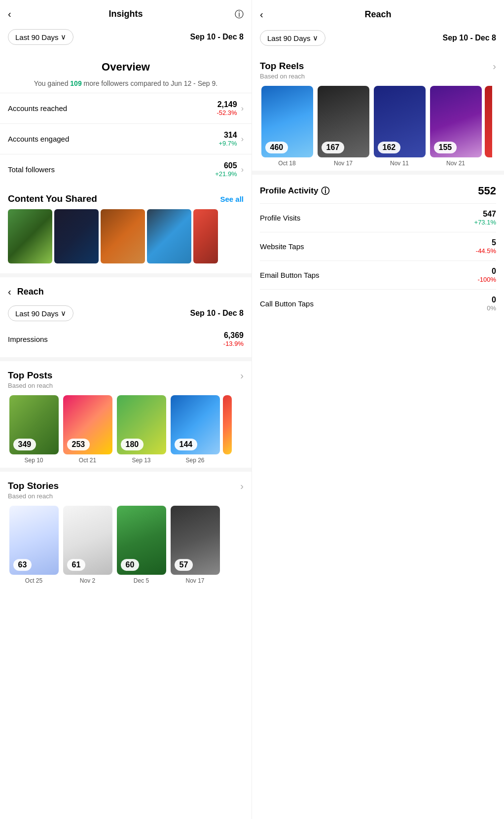 The image size is (504, 819). Describe the element at coordinates (226, 174) in the screenshot. I see `total-followers-change: +21.9%` at that location.